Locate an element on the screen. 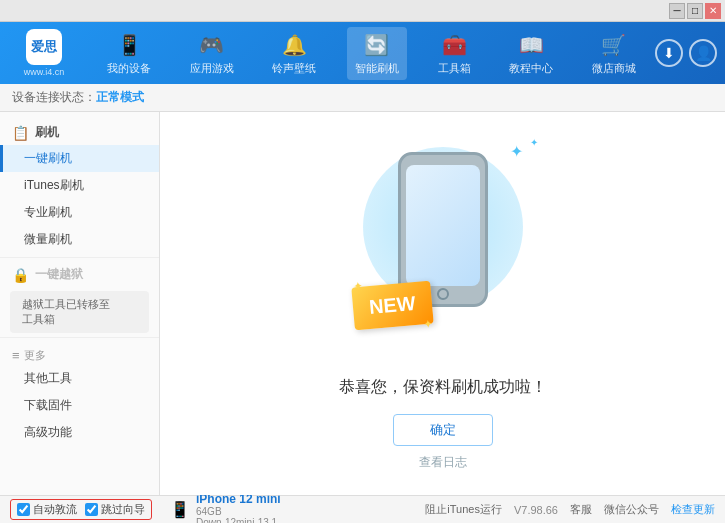 This screenshot has height=523, width=725. nav-item-apps-games: 🎮 应用游戏 is located at coordinates (212, 54).